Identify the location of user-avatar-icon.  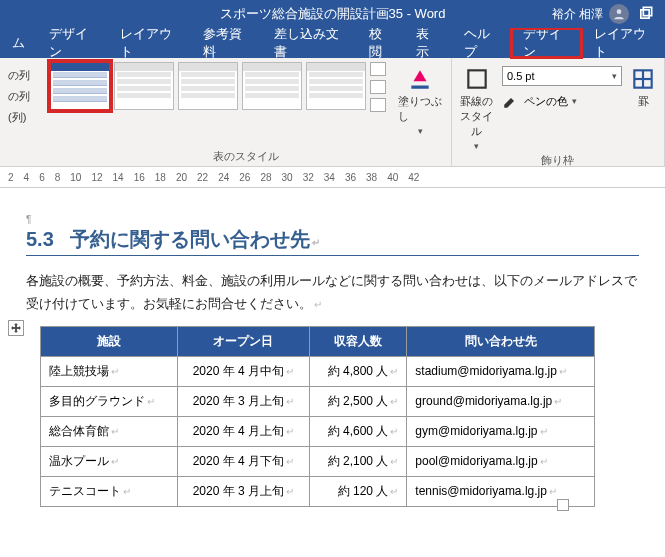
(619, 14).